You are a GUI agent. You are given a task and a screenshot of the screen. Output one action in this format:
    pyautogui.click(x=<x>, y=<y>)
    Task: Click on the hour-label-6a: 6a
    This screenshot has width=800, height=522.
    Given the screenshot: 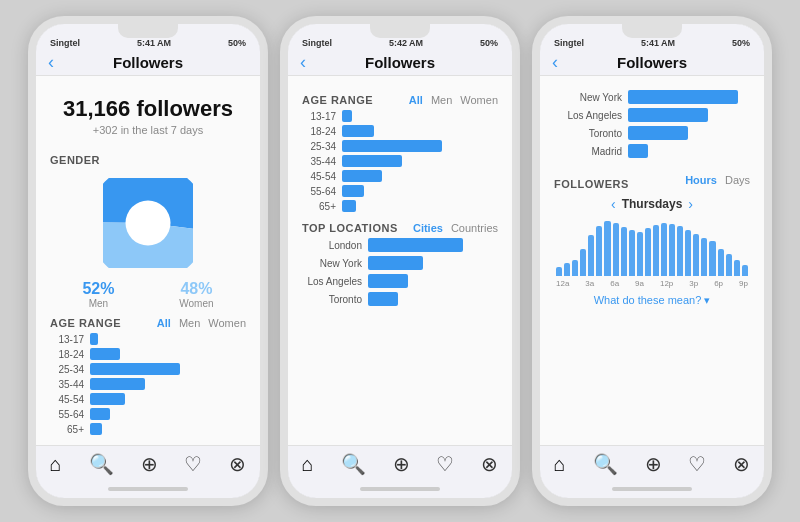 What is the action you would take?
    pyautogui.click(x=614, y=284)
    